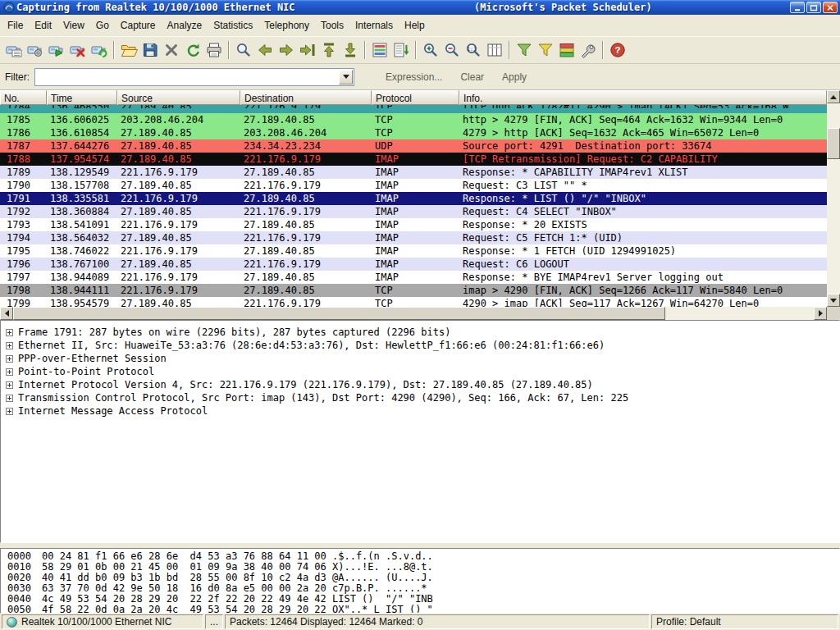 The height and width of the screenshot is (630, 840). What do you see at coordinates (193, 50) in the screenshot?
I see `reload-file-button` at bounding box center [193, 50].